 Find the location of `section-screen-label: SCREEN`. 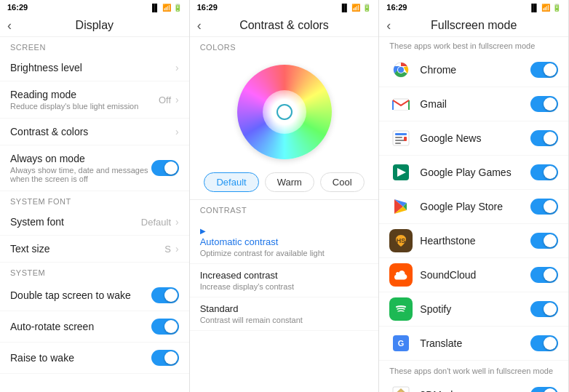

section-screen-label: SCREEN is located at coordinates (95, 46).